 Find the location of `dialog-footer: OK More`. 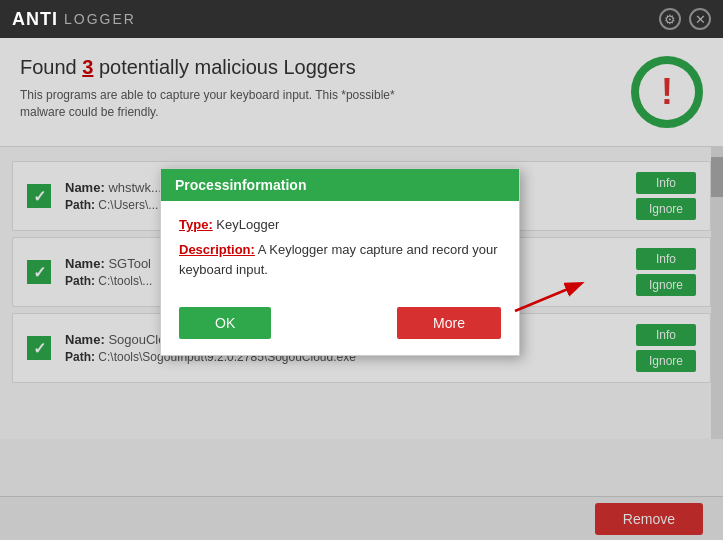

dialog-footer: OK More is located at coordinates (340, 325).